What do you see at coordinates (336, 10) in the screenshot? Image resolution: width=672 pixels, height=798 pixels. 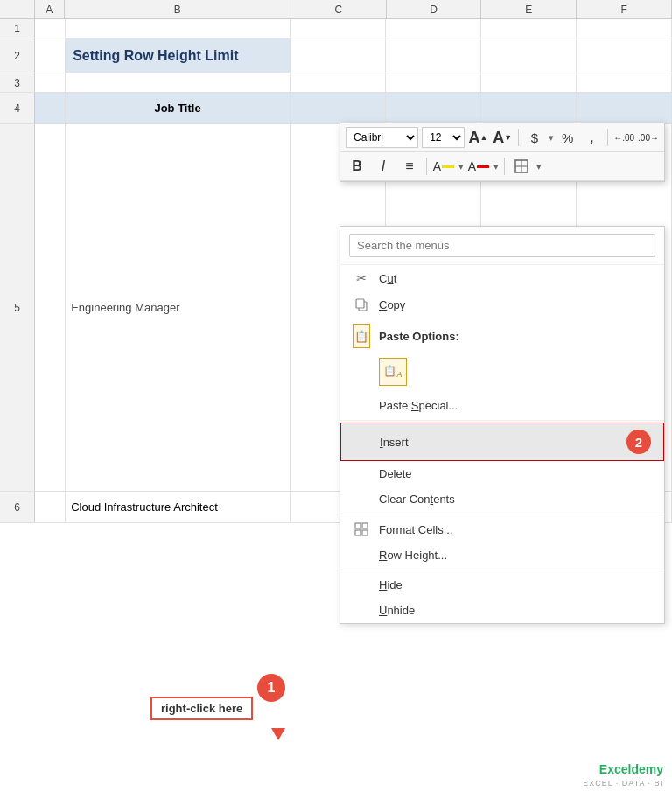 I see `column-headers: A B C D E F` at bounding box center [336, 10].